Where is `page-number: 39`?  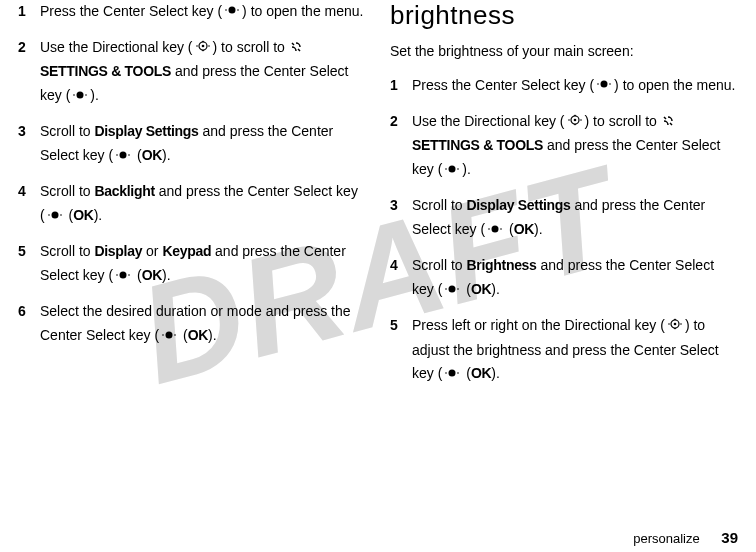 page-number: 39 is located at coordinates (730, 538).